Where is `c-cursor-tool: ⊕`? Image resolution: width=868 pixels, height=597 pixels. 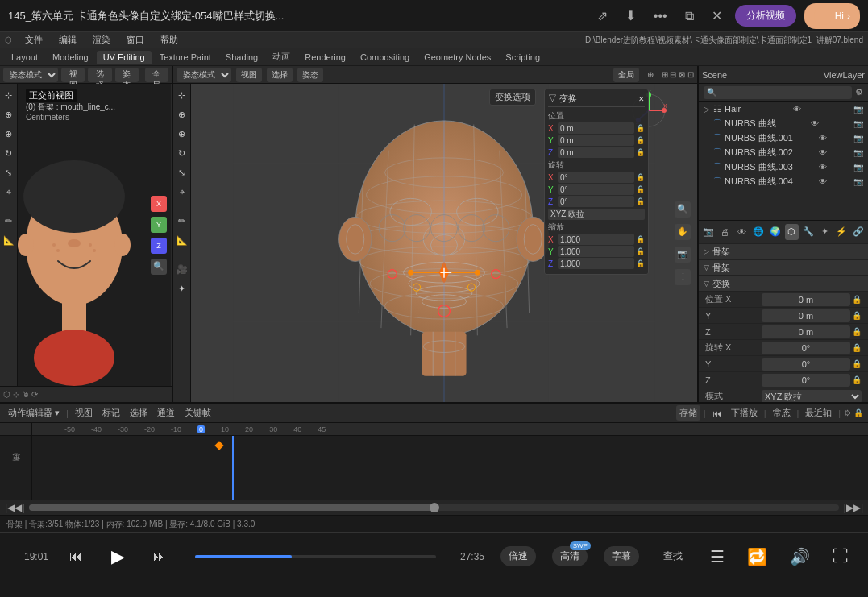
c-cursor-tool: ⊕ is located at coordinates (182, 114).